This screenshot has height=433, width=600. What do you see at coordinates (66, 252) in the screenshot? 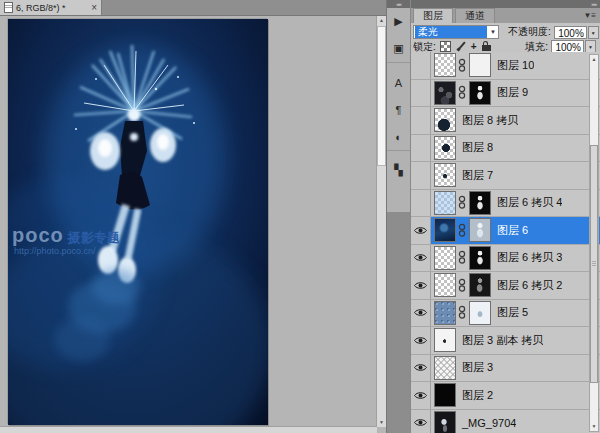
I see `watermark-url: http://photo.poco.cn/` at bounding box center [66, 252].